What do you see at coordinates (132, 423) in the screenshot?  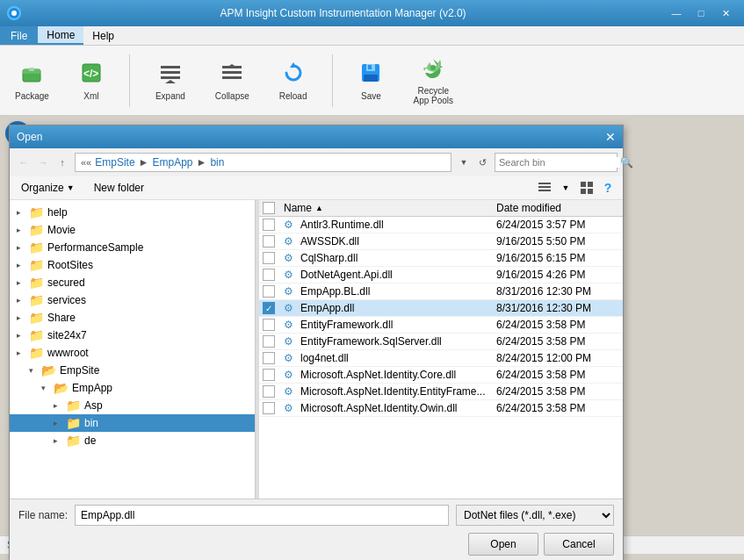 I see `folder-item-bin: ▸📁bin` at bounding box center [132, 423].